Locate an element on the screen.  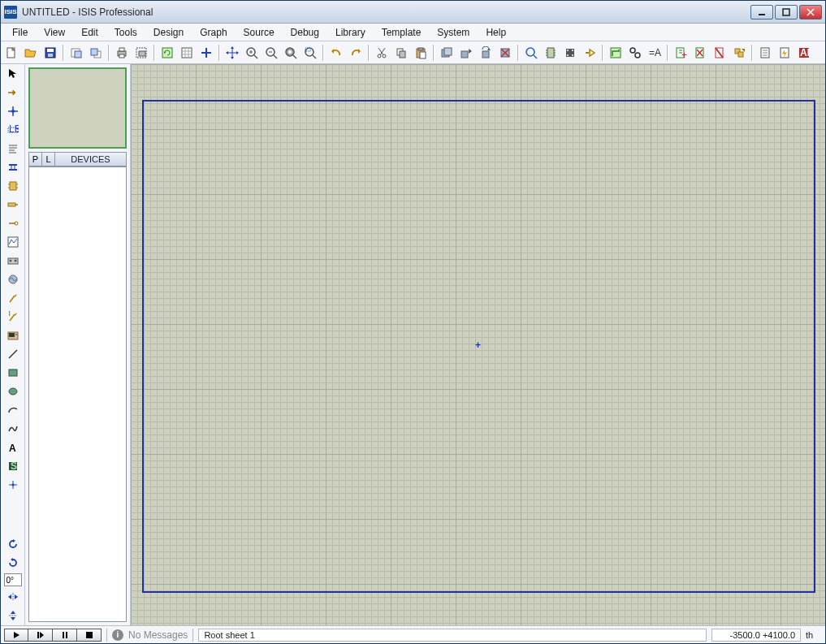
menu-library: Library is located at coordinates (351, 32).